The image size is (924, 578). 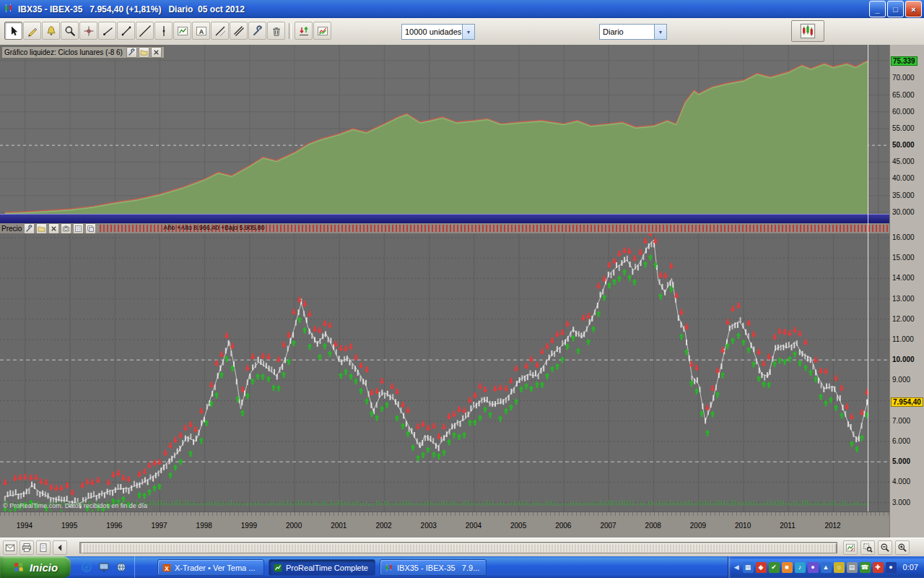 What do you see at coordinates (445, 219) in the screenshot?
I see `timeline-strip` at bounding box center [445, 219].